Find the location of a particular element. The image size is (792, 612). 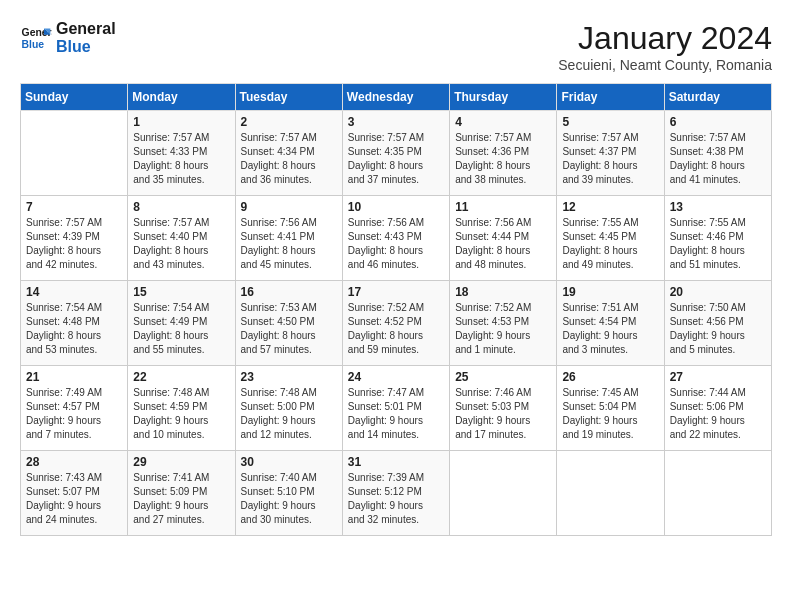

day-cell: 5Sunrise: 7:57 AM Sunset: 4:37 PM Daylig… is located at coordinates (610, 154).